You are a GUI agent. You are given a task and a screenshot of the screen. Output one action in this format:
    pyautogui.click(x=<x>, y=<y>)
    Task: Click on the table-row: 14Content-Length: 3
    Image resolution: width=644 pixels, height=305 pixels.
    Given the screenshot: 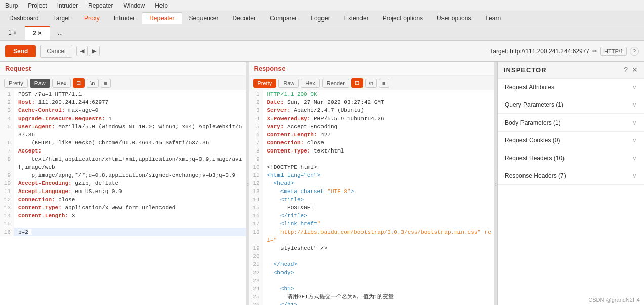 What is the action you would take?
    pyautogui.click(x=123, y=216)
    